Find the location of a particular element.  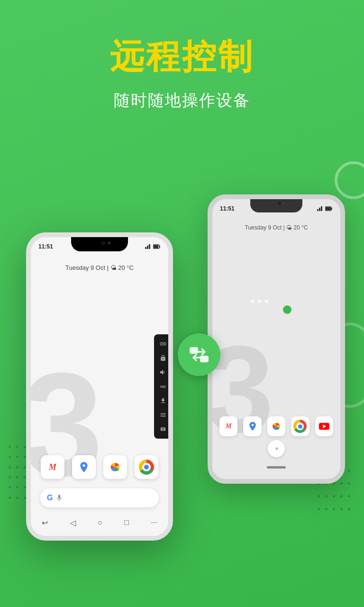

toolbar-hd-label: HD is located at coordinates (163, 387).